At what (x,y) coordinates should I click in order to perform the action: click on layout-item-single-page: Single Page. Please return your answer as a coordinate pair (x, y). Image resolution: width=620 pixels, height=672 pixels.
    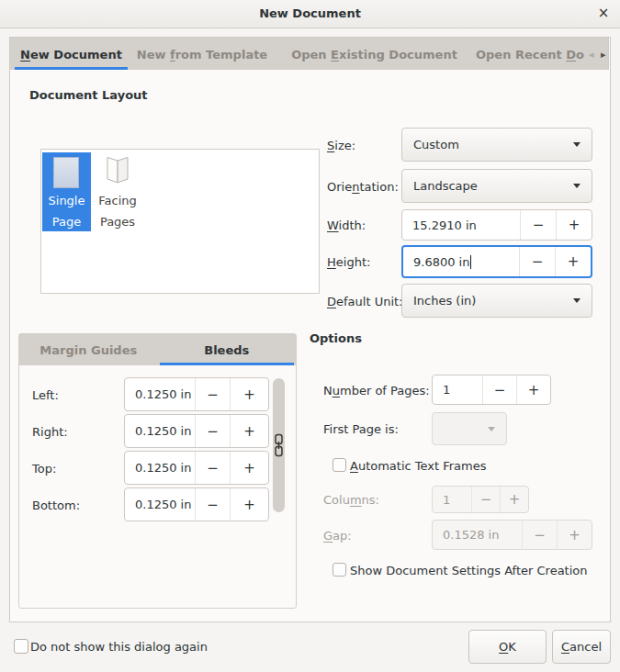
    Looking at the image, I should click on (66, 192).